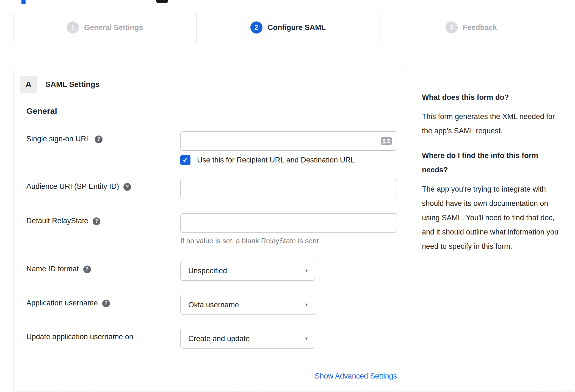 The image size is (575, 392). Describe the element at coordinates (471, 27) in the screenshot. I see `step-feedback: 3 Feedback` at that location.